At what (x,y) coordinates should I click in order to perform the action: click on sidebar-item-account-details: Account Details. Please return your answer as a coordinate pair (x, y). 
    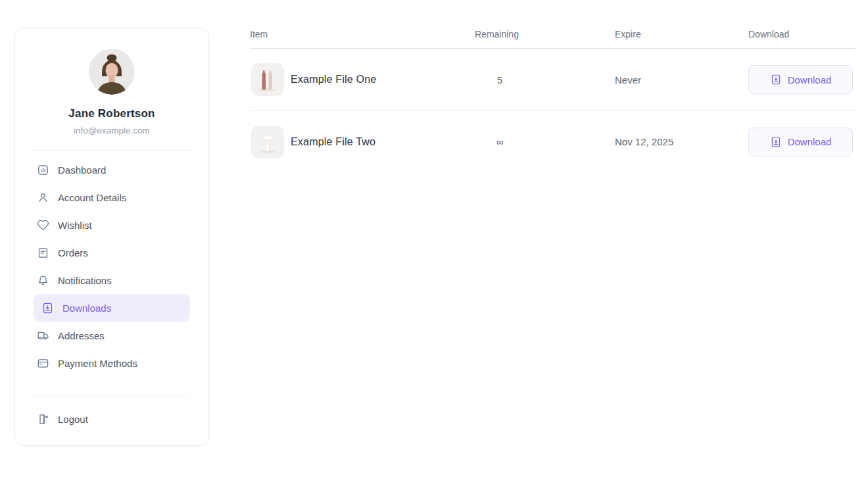
    Looking at the image, I should click on (112, 197).